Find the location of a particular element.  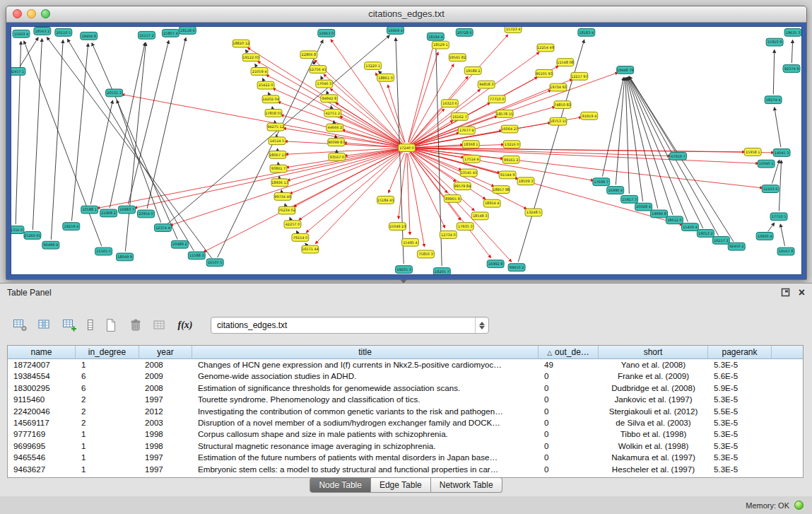

graph-node: 19565 82 is located at coordinates (457, 58).